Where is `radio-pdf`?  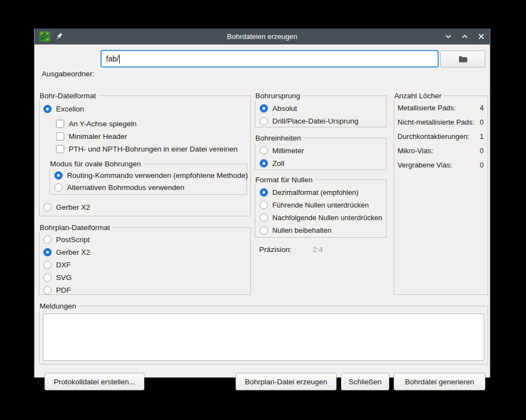 radio-pdf is located at coordinates (47, 290).